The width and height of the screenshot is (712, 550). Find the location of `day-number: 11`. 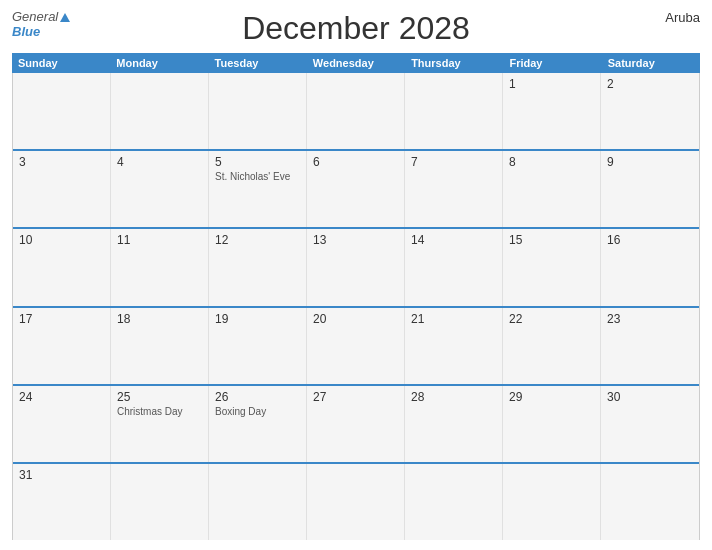

day-number: 11 is located at coordinates (160, 240).